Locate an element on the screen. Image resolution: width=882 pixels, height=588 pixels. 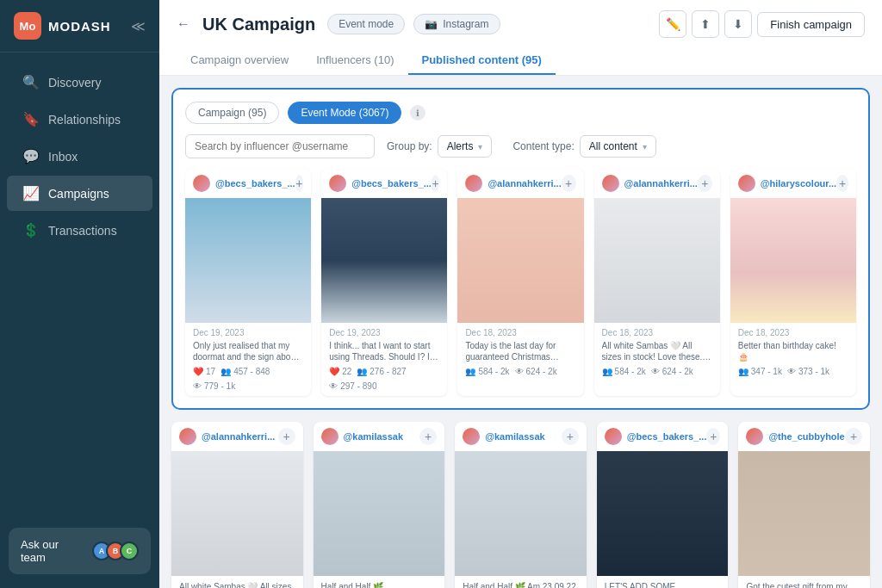
content-card: @becs_bakers_... + LET'S ADD SOME CHARAC… is located at coordinates (663, 504).